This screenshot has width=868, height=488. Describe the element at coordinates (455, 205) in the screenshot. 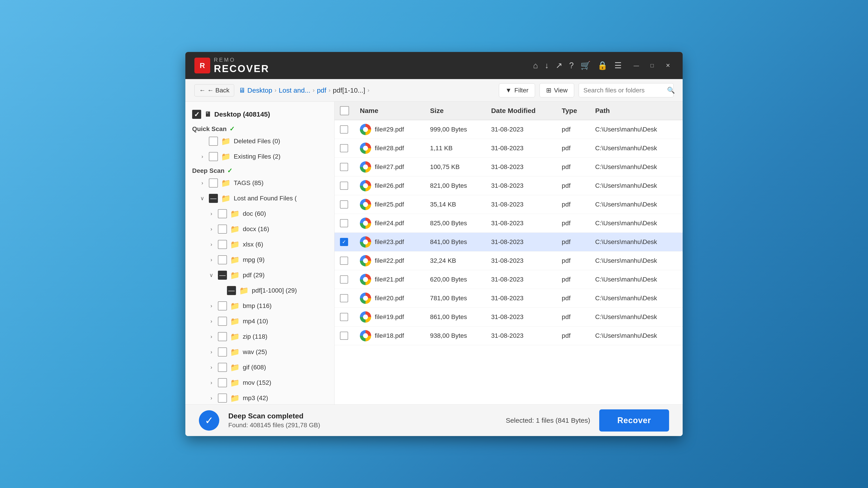

I see `file-size: 35,14 KB` at that location.